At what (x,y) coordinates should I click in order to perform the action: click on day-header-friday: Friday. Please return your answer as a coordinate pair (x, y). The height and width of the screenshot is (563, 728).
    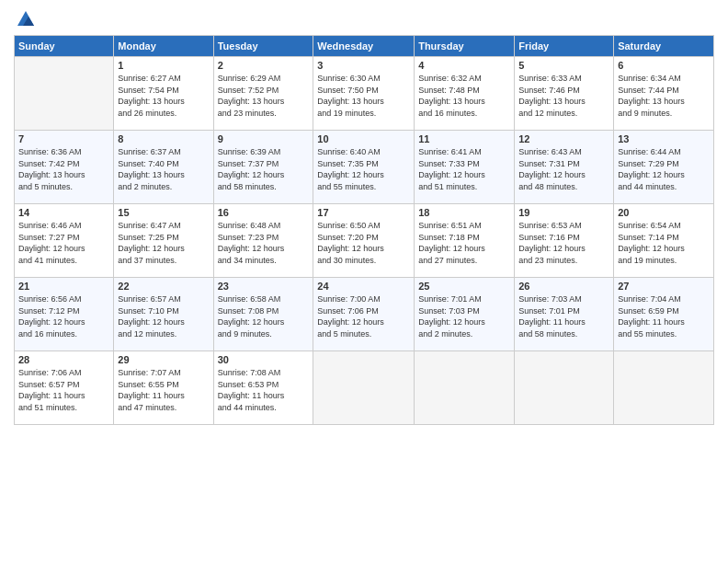
    Looking at the image, I should click on (564, 46).